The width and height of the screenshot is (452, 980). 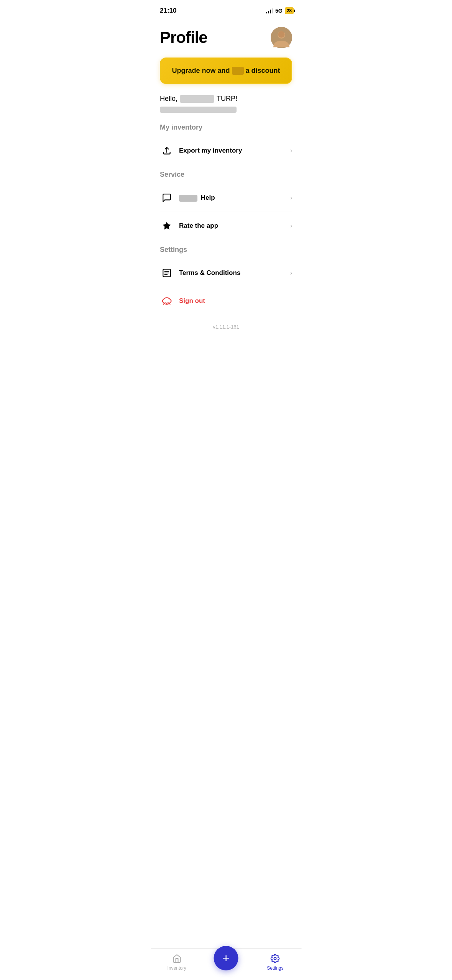 What do you see at coordinates (226, 198) in the screenshot?
I see `help-item: Help ›` at bounding box center [226, 198].